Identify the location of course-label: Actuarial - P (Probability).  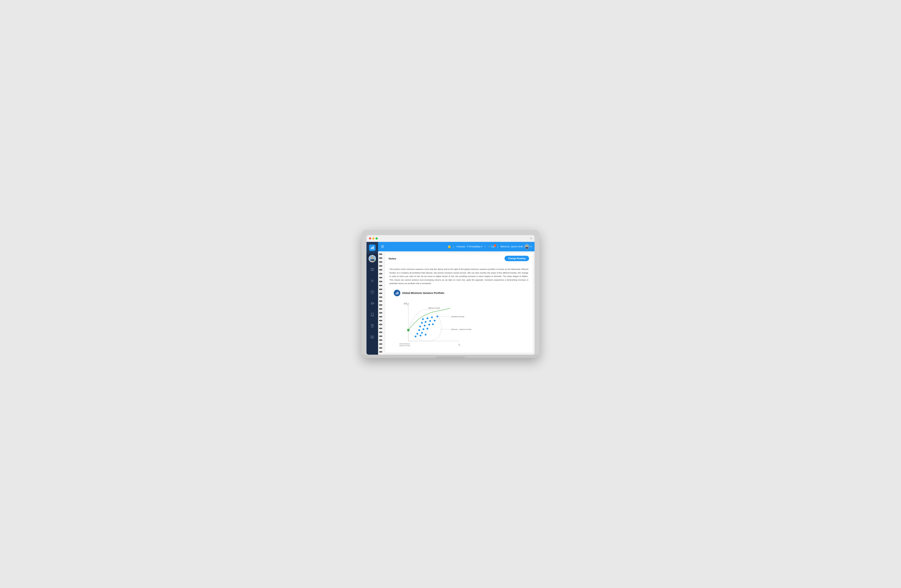
(469, 247).